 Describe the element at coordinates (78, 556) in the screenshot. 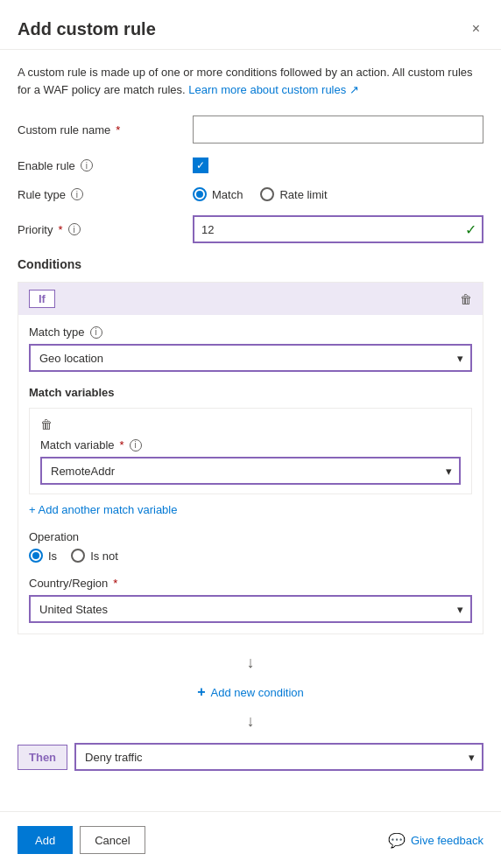

I see `operation-is-not-radio-outer` at that location.